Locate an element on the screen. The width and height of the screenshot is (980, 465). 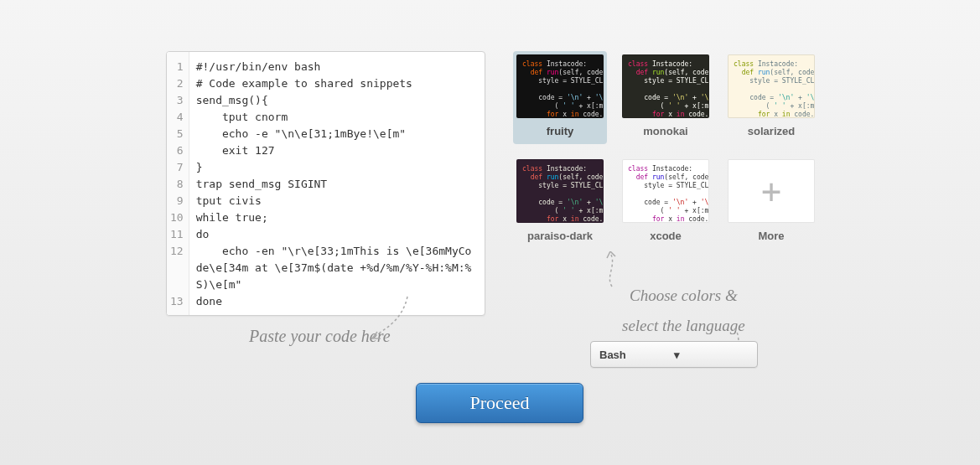
theme-label: More is located at coordinates (771, 236).